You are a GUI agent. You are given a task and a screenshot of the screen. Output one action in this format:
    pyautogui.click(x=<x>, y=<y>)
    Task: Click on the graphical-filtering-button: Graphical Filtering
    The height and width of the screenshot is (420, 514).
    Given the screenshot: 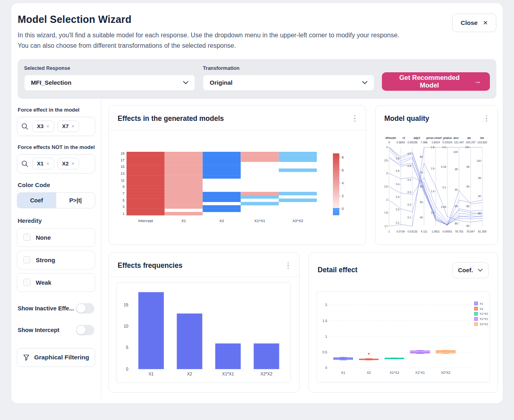 What is the action you would take?
    pyautogui.click(x=56, y=357)
    